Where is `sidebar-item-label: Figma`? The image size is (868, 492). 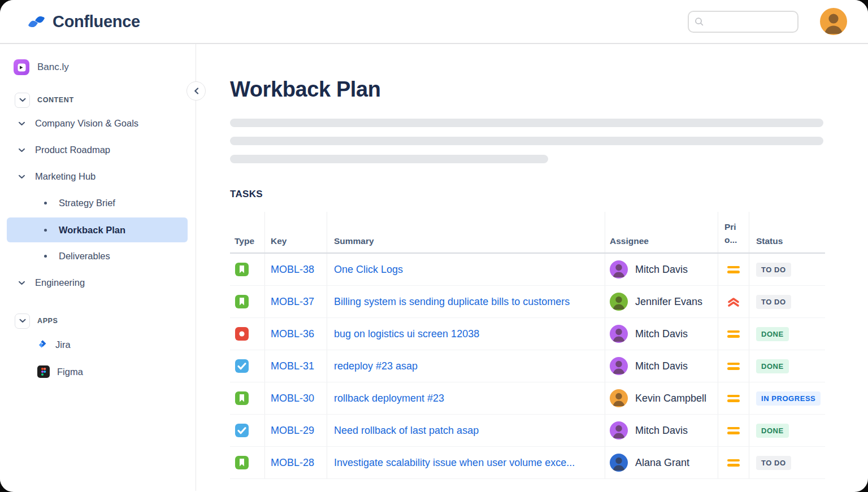 sidebar-item-label: Figma is located at coordinates (70, 372).